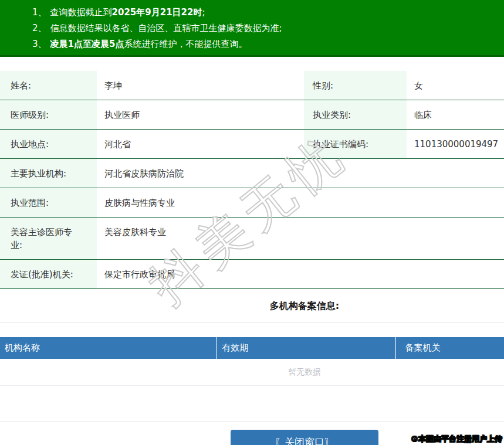  I want to click on notice-number: 3、, so click(32, 44).